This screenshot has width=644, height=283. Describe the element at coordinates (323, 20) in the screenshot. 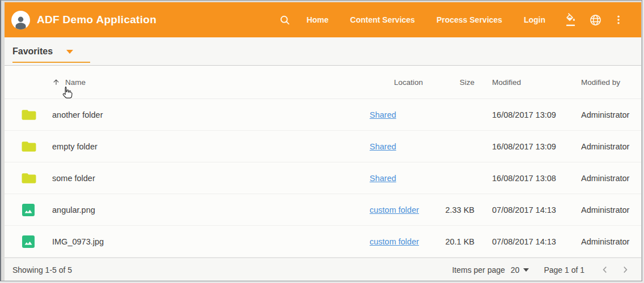

I see `app-header: ADF Demo Application Home Content Servic…` at that location.